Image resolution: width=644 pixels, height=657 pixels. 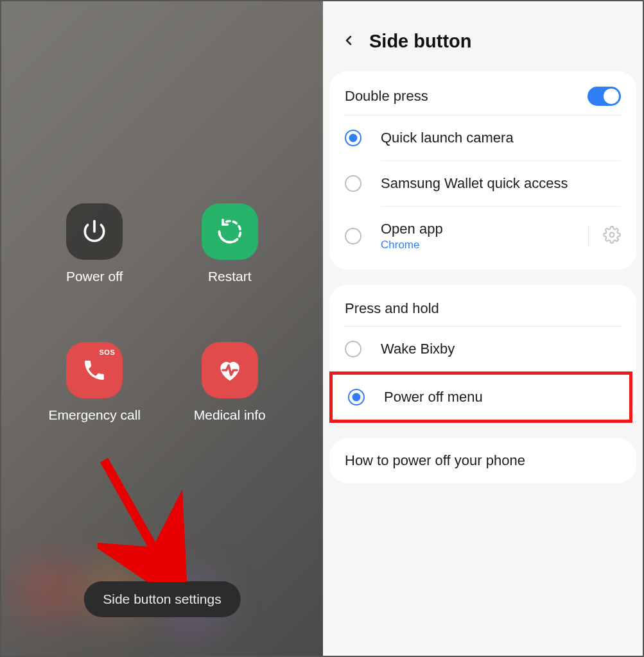 I want to click on option-label: Power off menu, so click(x=499, y=397).